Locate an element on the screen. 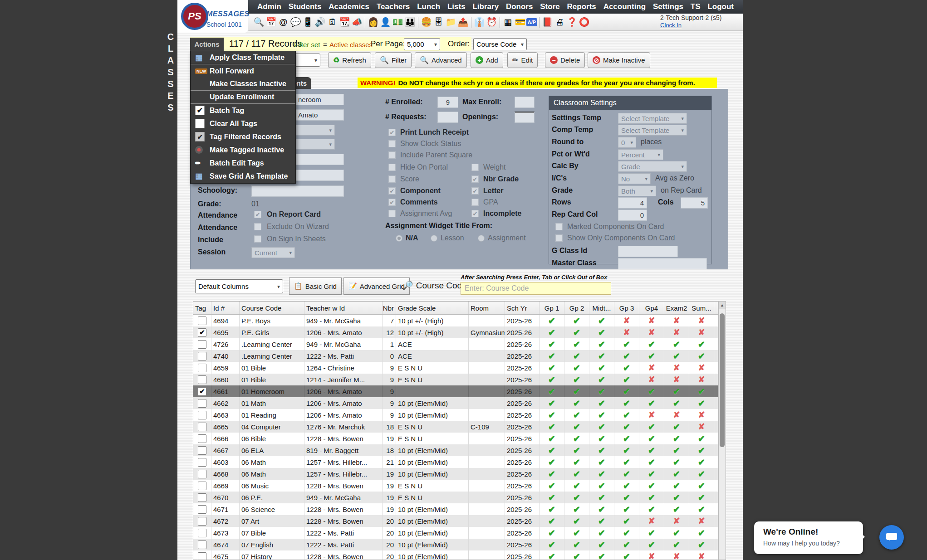  money-icon: 💵 is located at coordinates (397, 22).